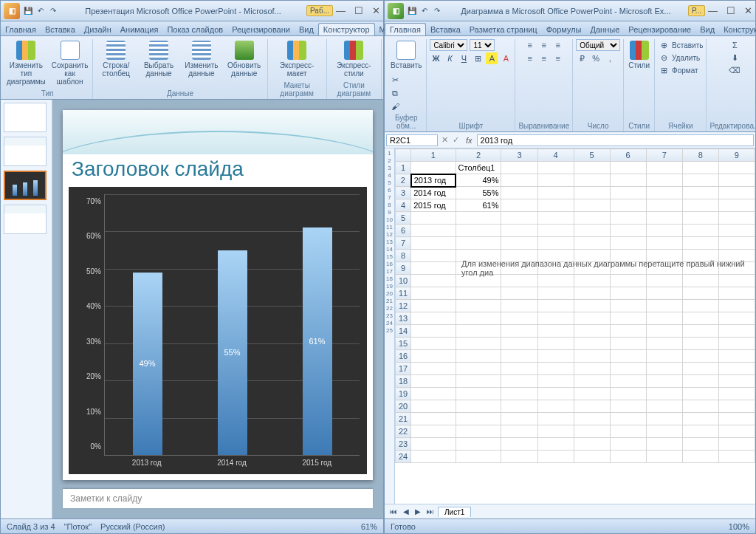 The height and width of the screenshot is (534, 756). What do you see at coordinates (697, 10) in the screenshot?
I see `xl-context-tab: Р...` at bounding box center [697, 10].